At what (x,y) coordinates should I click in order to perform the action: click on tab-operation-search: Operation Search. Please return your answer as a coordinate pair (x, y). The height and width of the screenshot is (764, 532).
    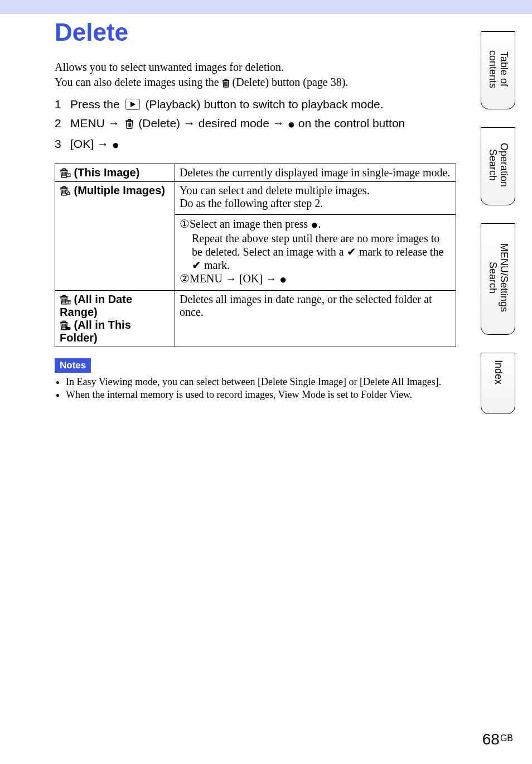
    Looking at the image, I should click on (498, 166).